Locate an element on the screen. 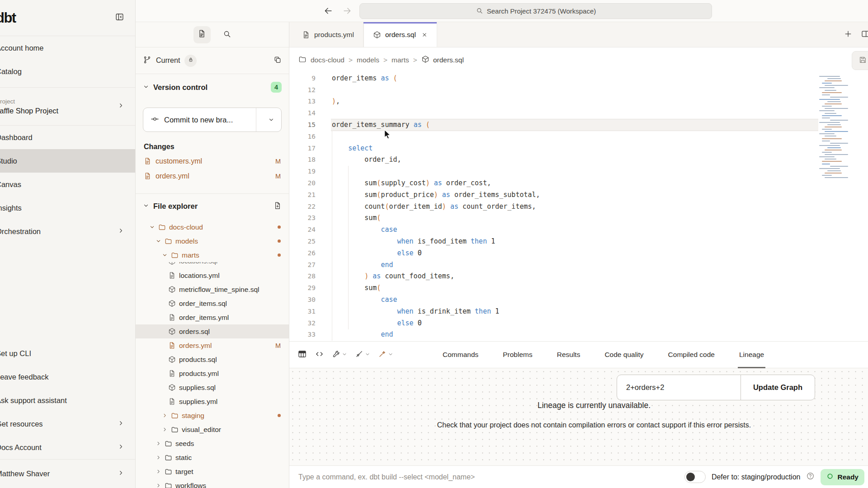 This screenshot has height=488, width=868. code-line-25: 25 when is_food_item then 1 is located at coordinates (579, 241).